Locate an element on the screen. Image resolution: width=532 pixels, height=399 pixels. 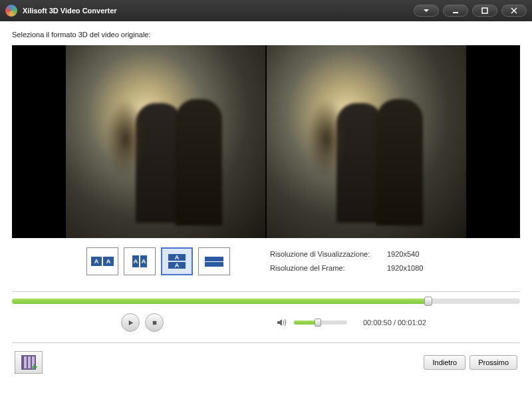
play-button is located at coordinates (130, 323).